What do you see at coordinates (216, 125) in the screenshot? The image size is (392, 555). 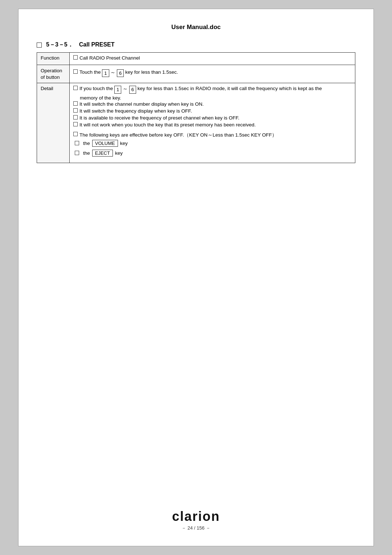 I see `detail-text-5: It will not work when you touch the key …` at bounding box center [216, 125].